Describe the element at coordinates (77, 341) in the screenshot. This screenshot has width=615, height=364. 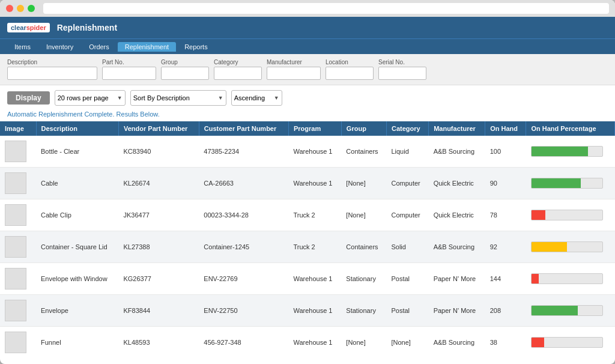
I see `cell-description: Funnel` at that location.